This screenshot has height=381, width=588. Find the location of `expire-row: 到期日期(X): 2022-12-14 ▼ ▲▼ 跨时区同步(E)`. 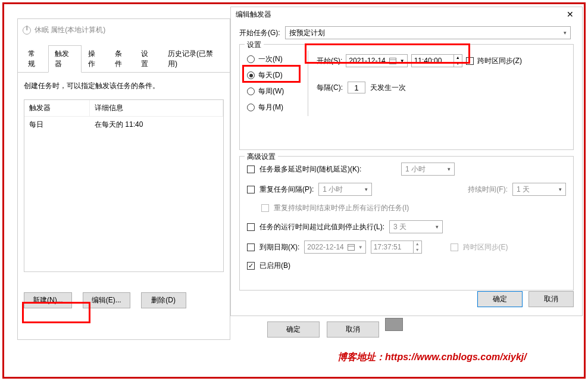

expire-row: 到期日期(X): 2022-12-14 ▼ ▲▼ 跨时区同步(E) is located at coordinates (406, 247).